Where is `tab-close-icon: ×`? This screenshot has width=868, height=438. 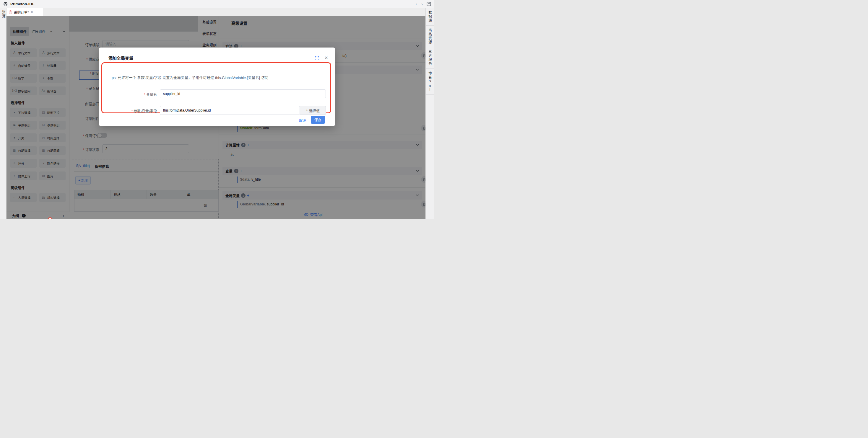
tab-close-icon: × is located at coordinates (32, 12).